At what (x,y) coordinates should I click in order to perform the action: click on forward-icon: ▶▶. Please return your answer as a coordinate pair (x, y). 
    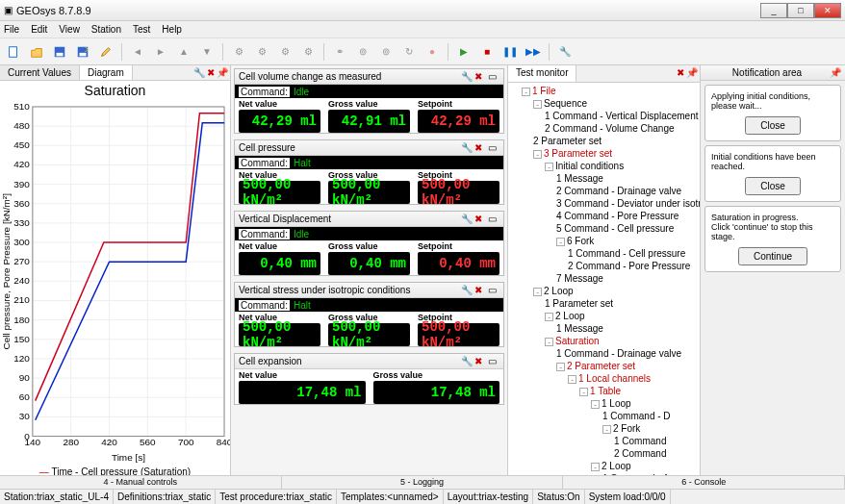
    Looking at the image, I should click on (533, 52).